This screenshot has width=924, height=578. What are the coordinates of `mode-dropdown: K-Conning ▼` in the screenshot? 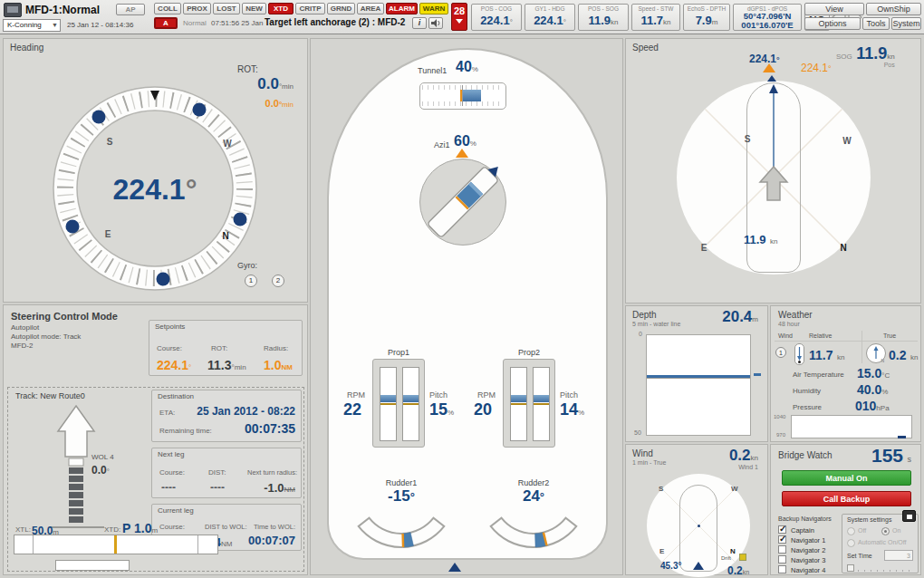 It's located at (32, 25).